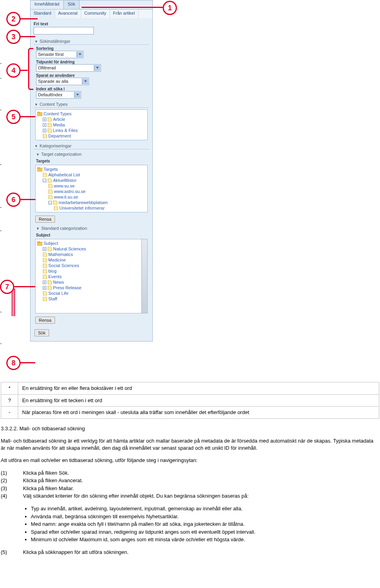 The height and width of the screenshot is (588, 380). I want to click on callout-6: 6, so click(13, 200).